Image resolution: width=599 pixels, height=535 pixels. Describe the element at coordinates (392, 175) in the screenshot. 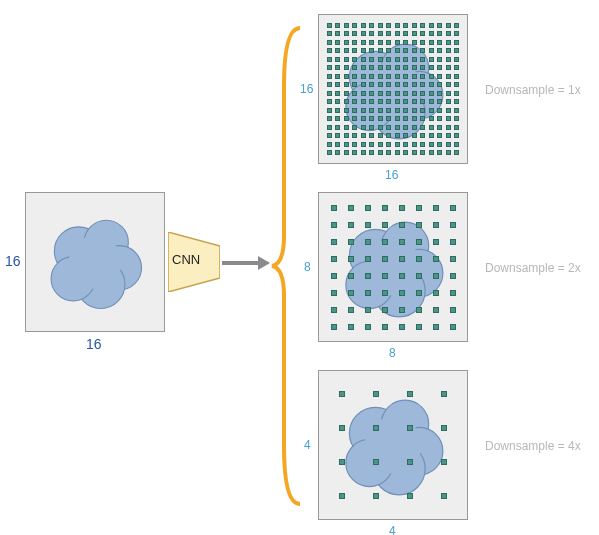

I see `output1-width-label: 16` at that location.